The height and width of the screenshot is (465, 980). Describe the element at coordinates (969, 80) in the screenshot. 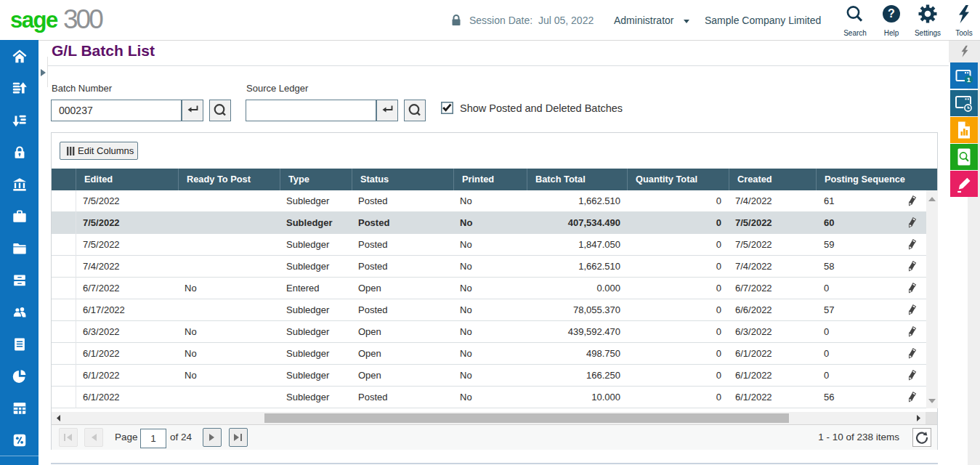

I see `svg-text: 1` at that location.